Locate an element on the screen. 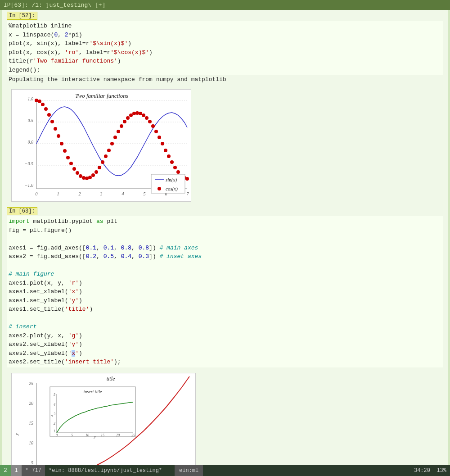 This screenshot has width=450, height=476. chart1-svg: Two familiar functions 0 1 2 3 4 5 6 7 1… is located at coordinates (101, 145).